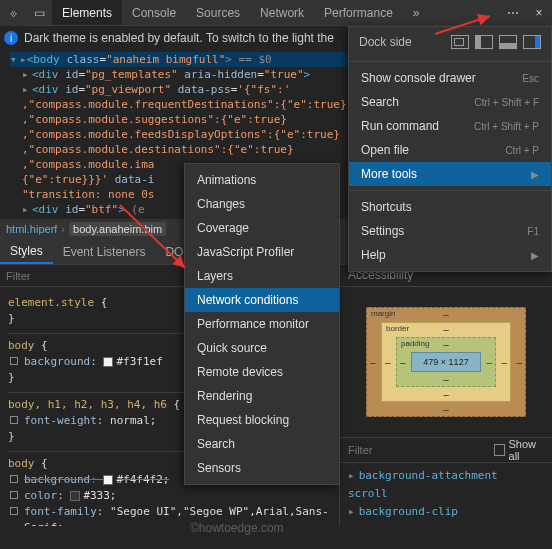 This screenshot has height=549, width=552. I want to click on computed-filter-input, so click(417, 450).